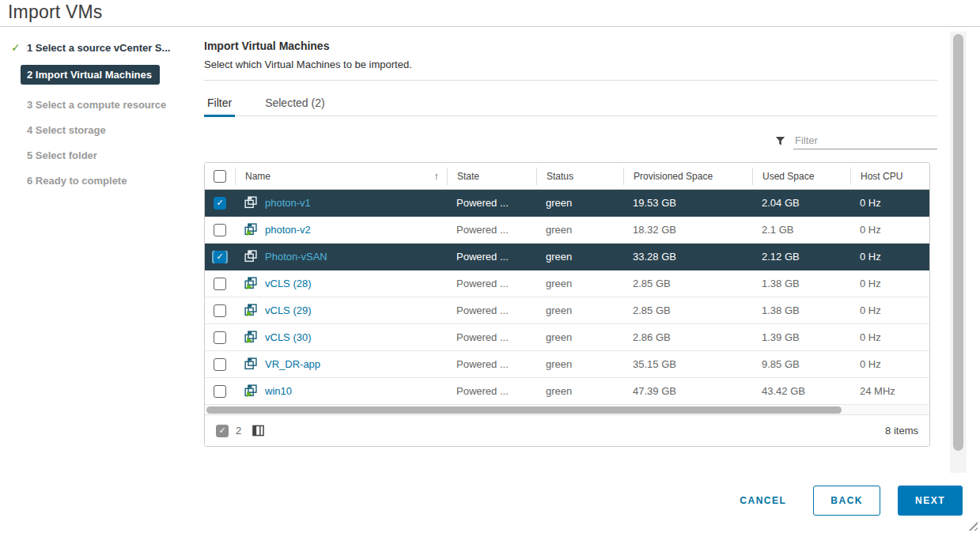  I want to click on vm-host-cpu: 24 MHz, so click(890, 391).